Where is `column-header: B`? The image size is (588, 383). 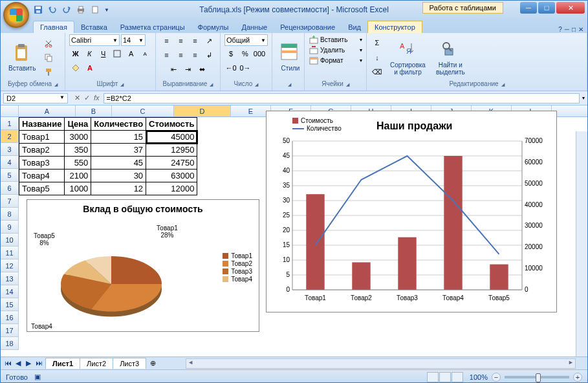
column-header: B is located at coordinates (94, 111).